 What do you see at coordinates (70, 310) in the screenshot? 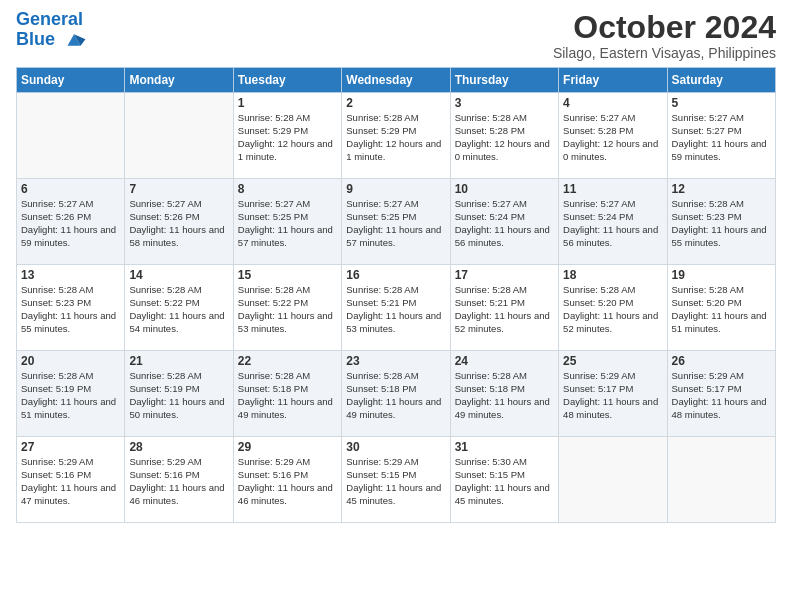
I see `day-info: Sunrise: 5:28 AMSunset: 5:23 PMDaylight:…` at bounding box center [70, 310].